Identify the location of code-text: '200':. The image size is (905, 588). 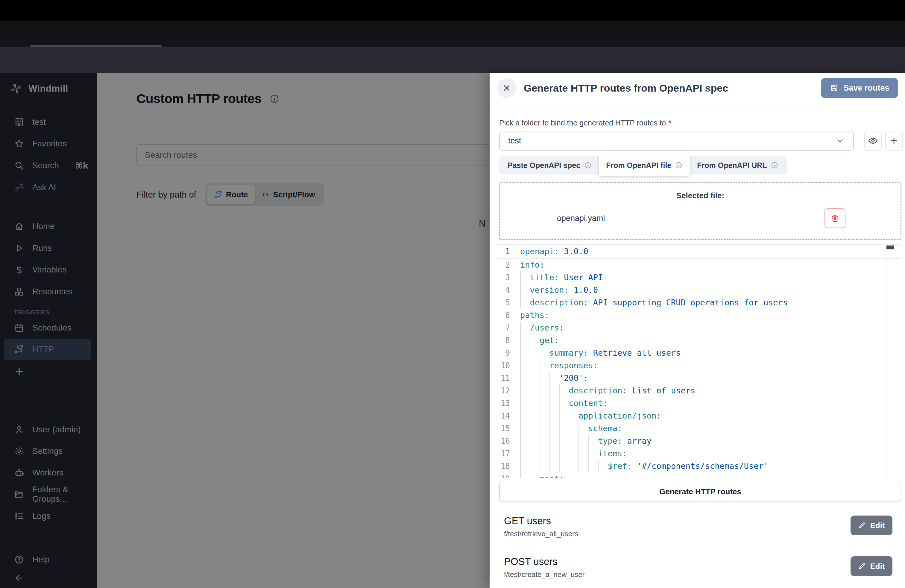
(710, 378).